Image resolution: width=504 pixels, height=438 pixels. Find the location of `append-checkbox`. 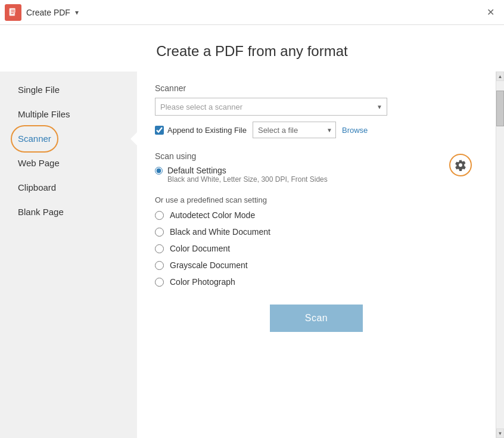

append-checkbox is located at coordinates (160, 130).